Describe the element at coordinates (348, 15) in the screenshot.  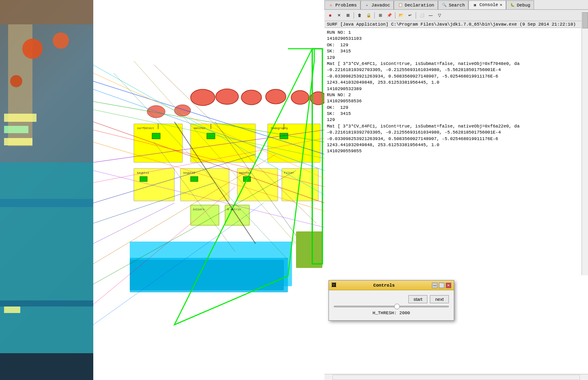
I see `remove-all-button: ⊠` at that location.